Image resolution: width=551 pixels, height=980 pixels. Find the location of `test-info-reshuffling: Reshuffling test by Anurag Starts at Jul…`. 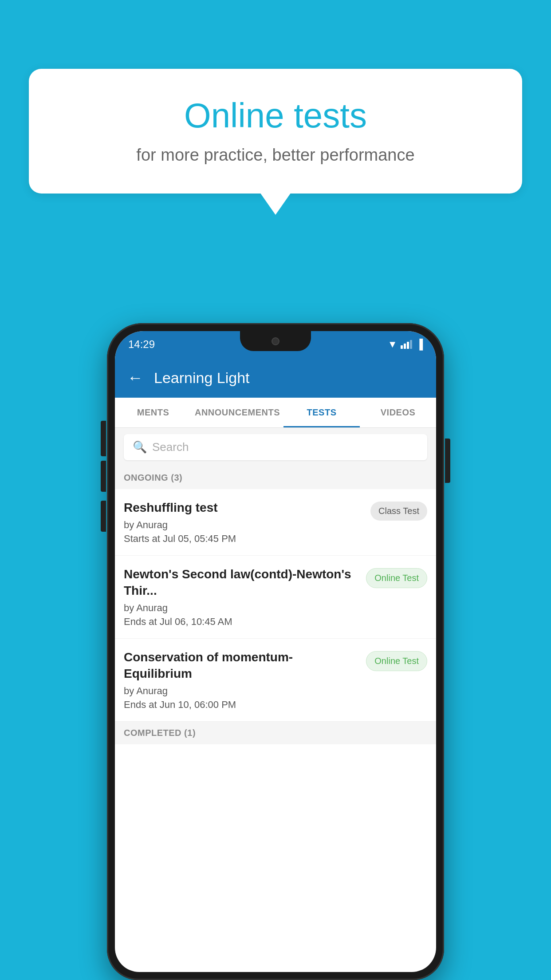

test-info-reshuffling: Reshuffling test by Anurag Starts at Jul… is located at coordinates (244, 522).